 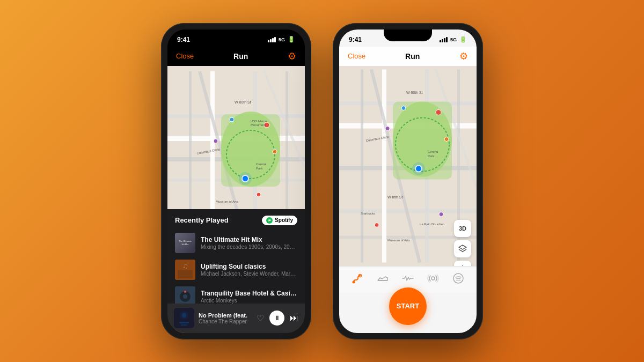 What do you see at coordinates (408, 38) in the screenshot?
I see `status-bar-2: 9:41 5G 🔋` at bounding box center [408, 38].